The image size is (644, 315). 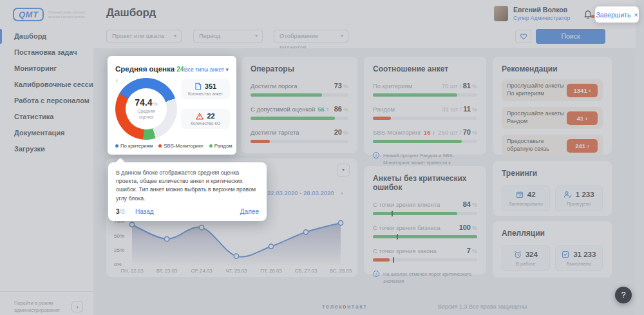 I want to click on critical-errors-card: 22 Количество КО, so click(x=205, y=119).